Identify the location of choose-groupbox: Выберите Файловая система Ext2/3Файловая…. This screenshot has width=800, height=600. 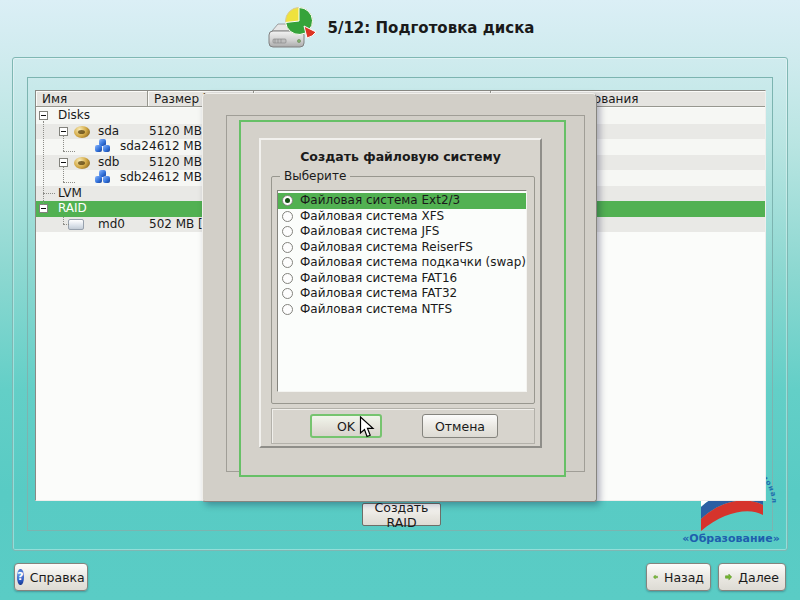
(403, 290).